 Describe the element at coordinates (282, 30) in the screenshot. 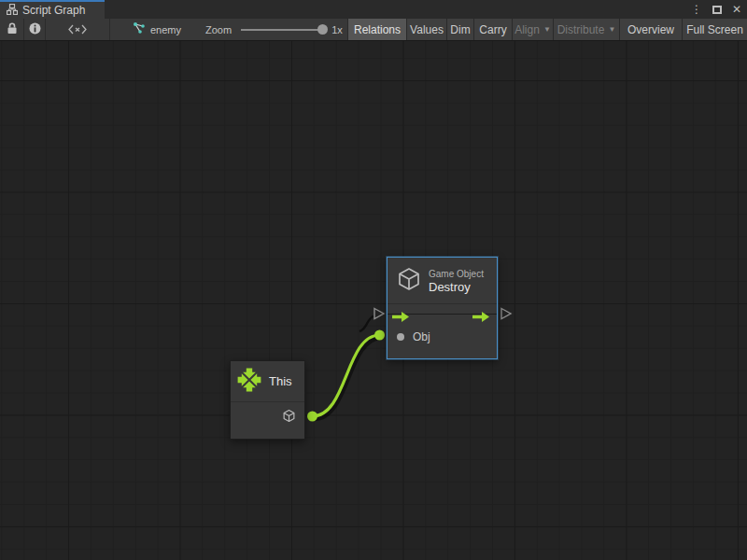

I see `zoom-slider` at that location.